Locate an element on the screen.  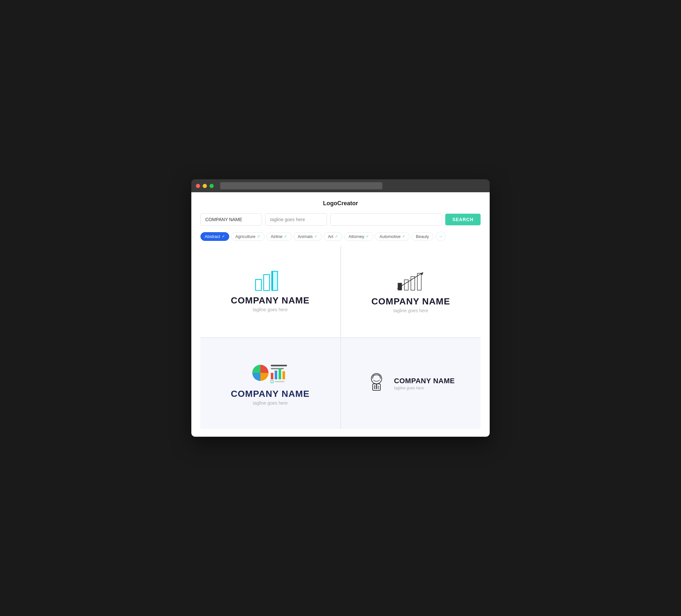
category-abstract: Abstract ✓ is located at coordinates (215, 236).